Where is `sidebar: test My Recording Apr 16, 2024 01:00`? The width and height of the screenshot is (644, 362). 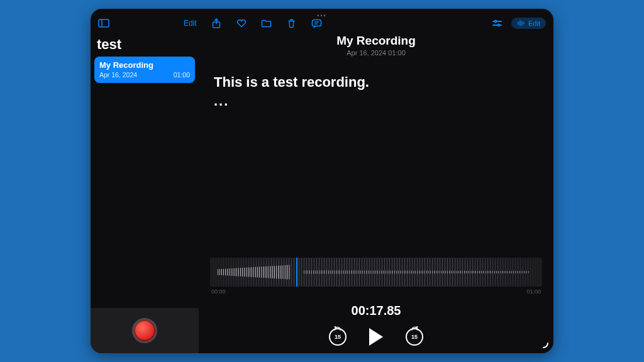
sidebar: test My Recording Apr 16, 2024 01:00 is located at coordinates (145, 192).